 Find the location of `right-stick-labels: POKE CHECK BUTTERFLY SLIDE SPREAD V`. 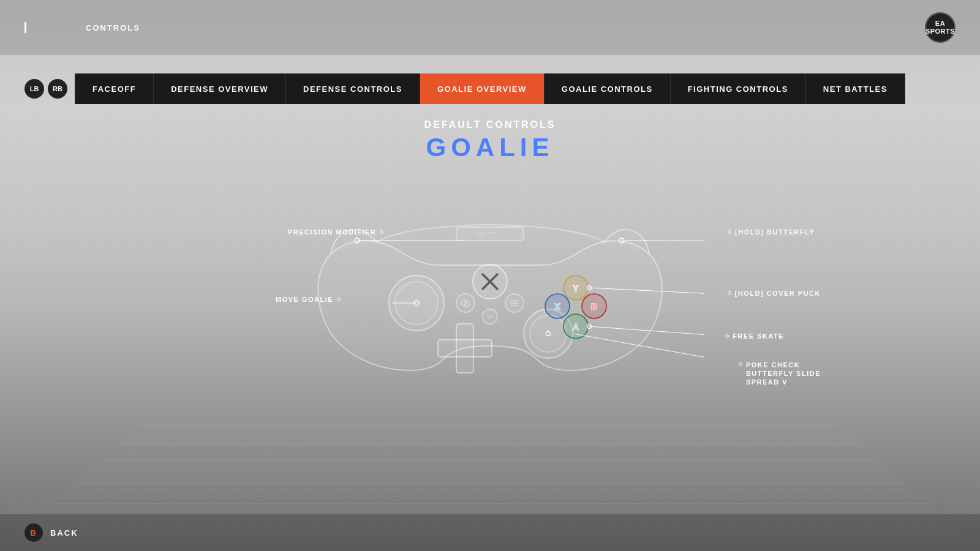

right-stick-labels: POKE CHECK BUTTERFLY SLIDE SPREAD V is located at coordinates (780, 373).